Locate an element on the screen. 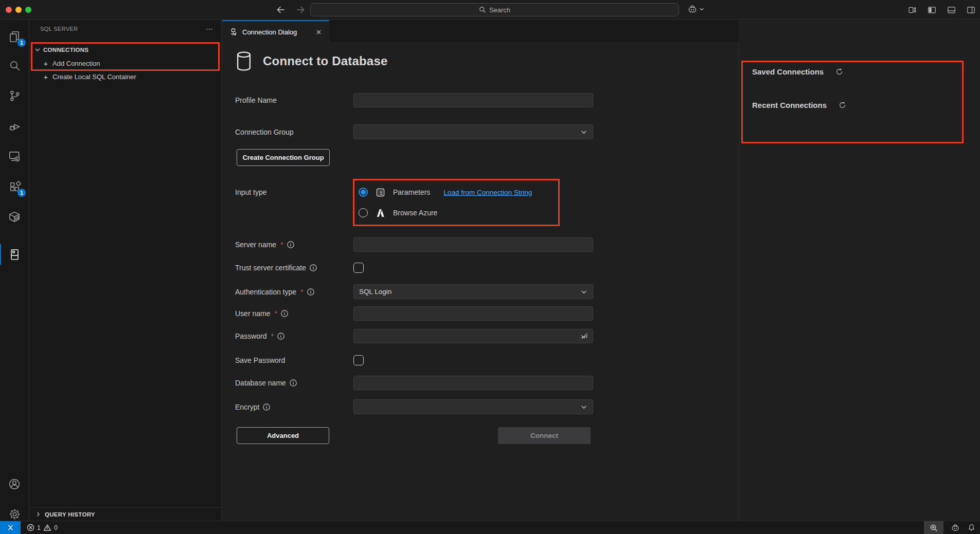  advanced-button: Advanced is located at coordinates (283, 436).